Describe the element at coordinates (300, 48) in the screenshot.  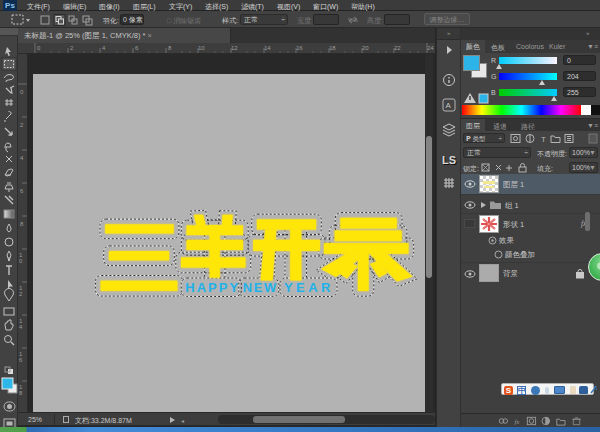
I see `svg-text: 16` at that location.